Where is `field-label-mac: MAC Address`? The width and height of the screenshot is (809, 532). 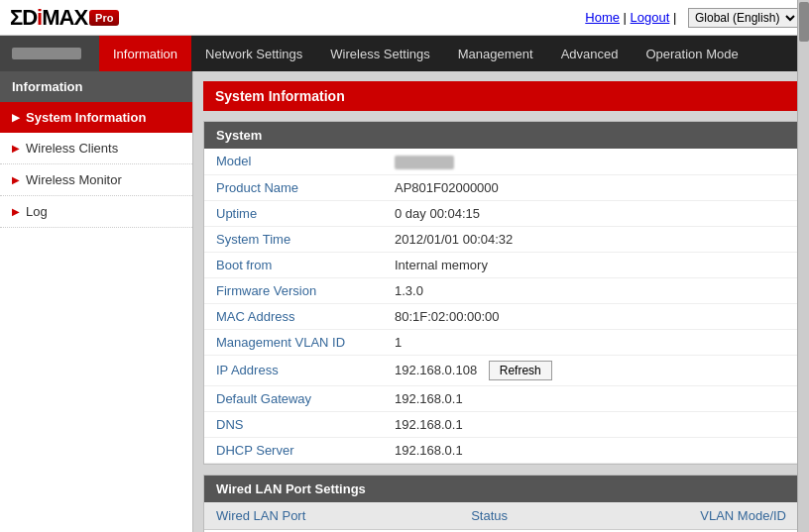 field-label-mac: MAC Address is located at coordinates (293, 316).